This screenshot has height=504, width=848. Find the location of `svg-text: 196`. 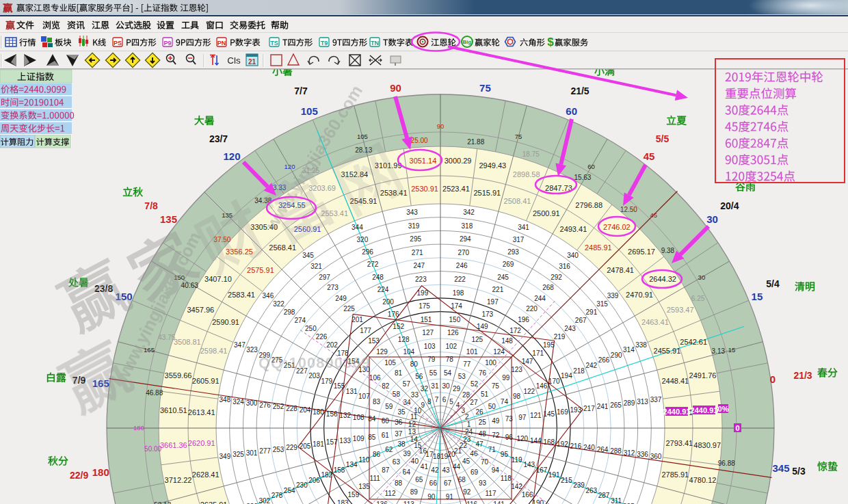

svg-text: 196 is located at coordinates (524, 320).